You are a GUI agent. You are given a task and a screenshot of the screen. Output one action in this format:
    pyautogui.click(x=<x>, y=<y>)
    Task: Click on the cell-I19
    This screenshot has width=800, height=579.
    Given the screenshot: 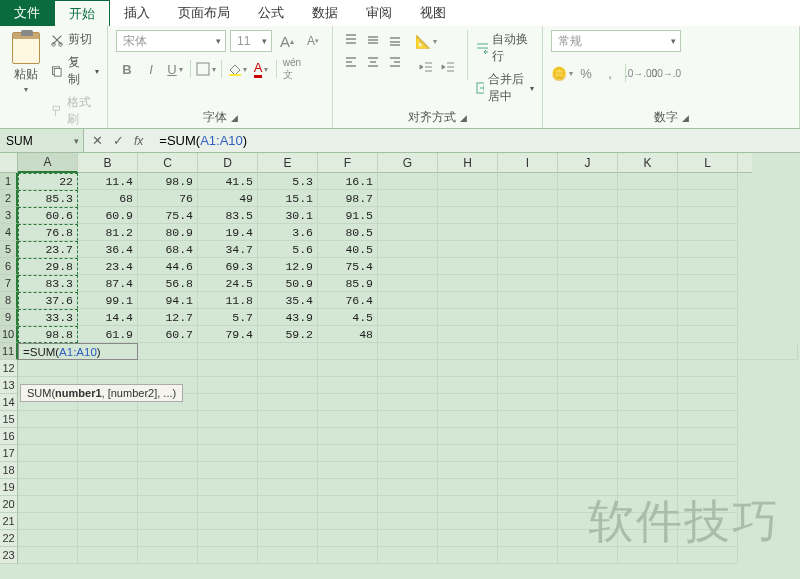 What is the action you would take?
    pyautogui.click(x=528, y=488)
    